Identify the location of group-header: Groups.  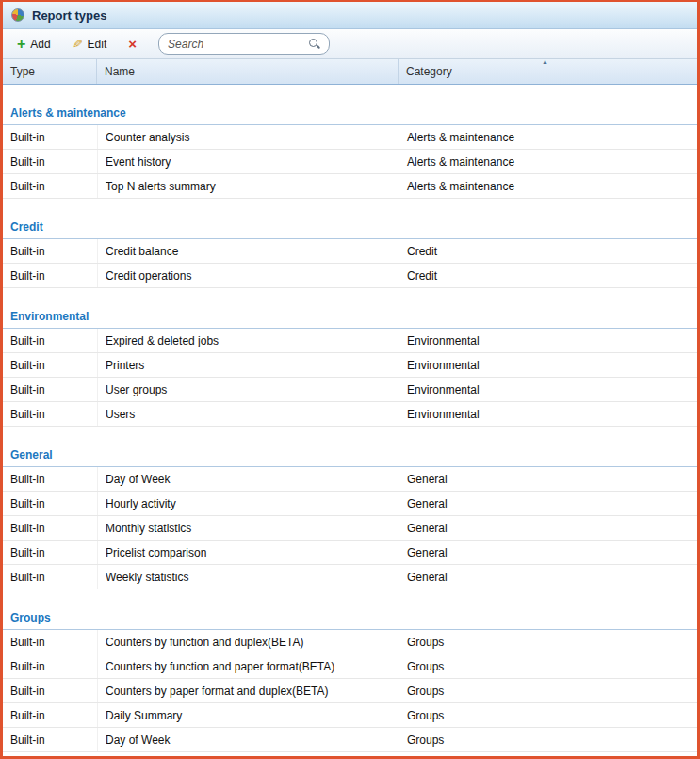
(350, 610).